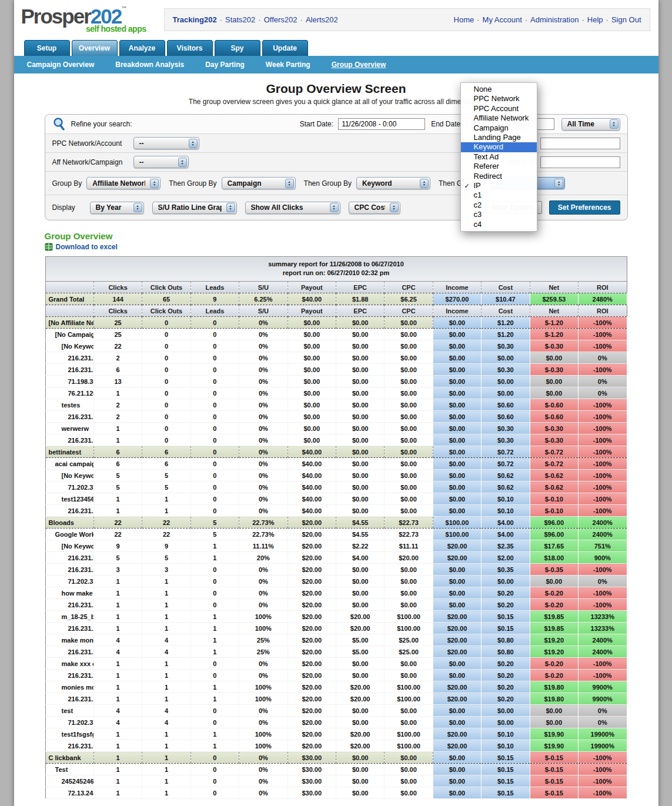 The height and width of the screenshot is (806, 672). What do you see at coordinates (499, 89) in the screenshot?
I see `menu-item-none: None` at bounding box center [499, 89].